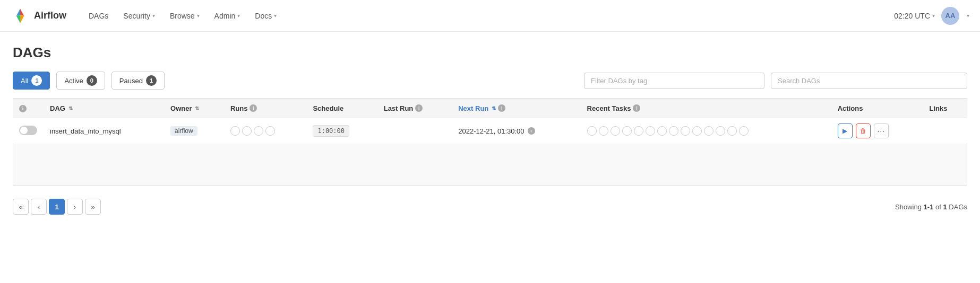  Describe the element at coordinates (57, 207) in the screenshot. I see `current-page-button: 1` at that location.